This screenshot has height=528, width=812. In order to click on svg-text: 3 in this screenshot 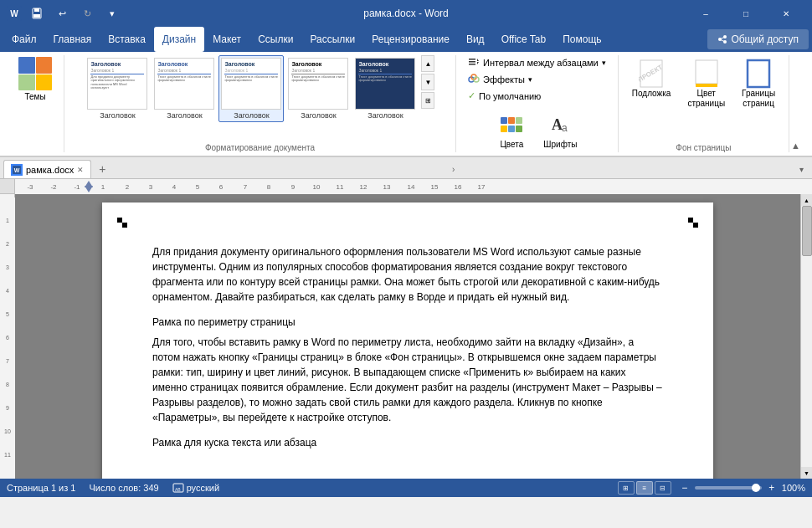, I will do `click(8, 268)`.